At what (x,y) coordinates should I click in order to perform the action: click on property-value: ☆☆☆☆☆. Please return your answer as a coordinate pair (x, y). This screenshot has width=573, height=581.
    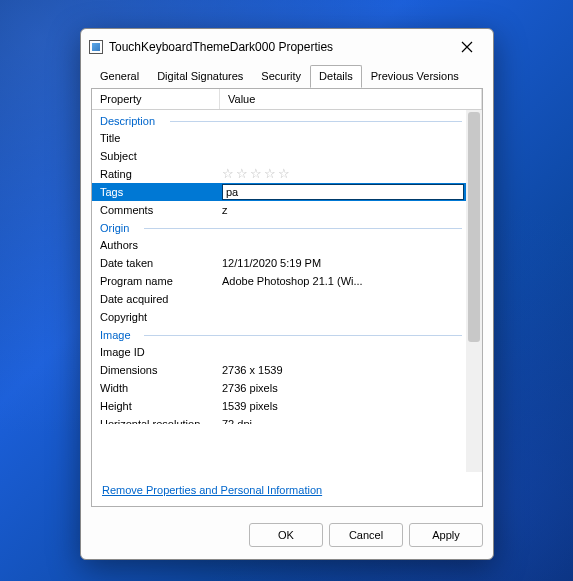
    Looking at the image, I should click on (343, 174).